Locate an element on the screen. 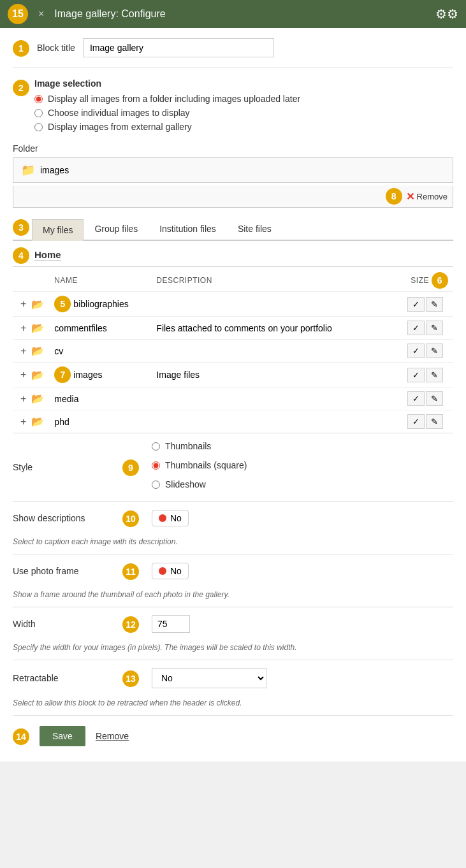 This screenshot has width=466, height=868. width-label: Width is located at coordinates (64, 624).